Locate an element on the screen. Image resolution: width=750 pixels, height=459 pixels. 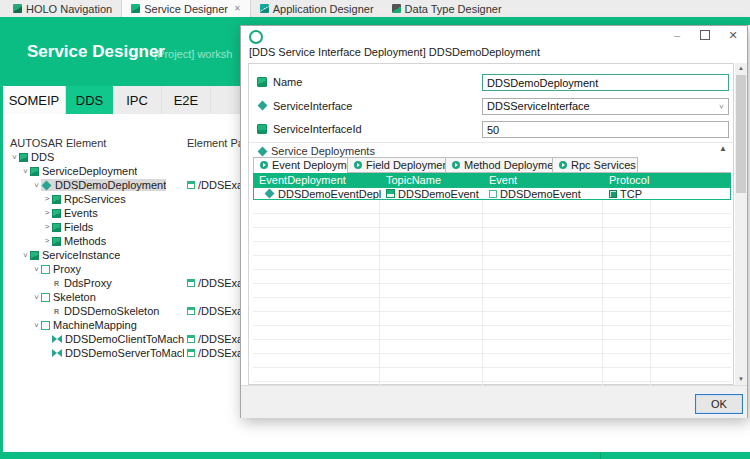
tree-item-label: ServiceInstance is located at coordinates (81, 255).